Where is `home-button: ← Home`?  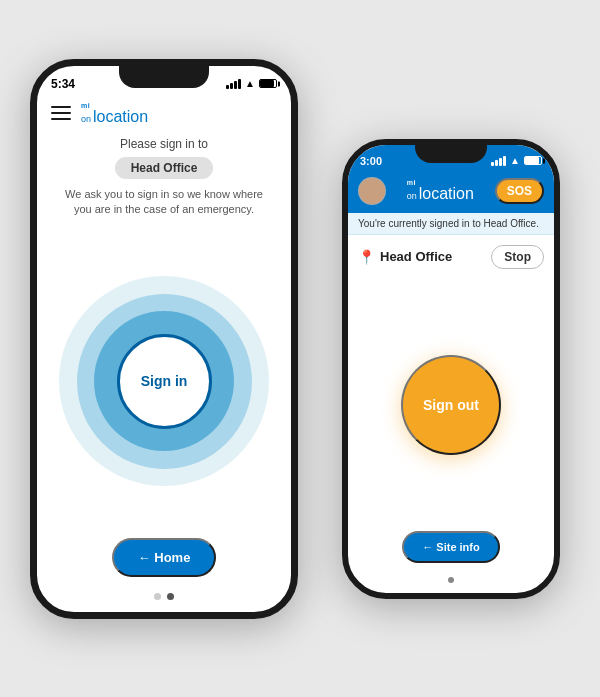
home-button: ← Home is located at coordinates (164, 558).